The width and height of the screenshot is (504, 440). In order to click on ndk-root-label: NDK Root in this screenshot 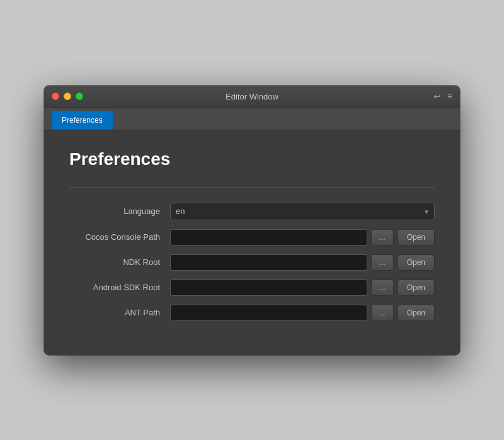, I will do `click(120, 262)`.